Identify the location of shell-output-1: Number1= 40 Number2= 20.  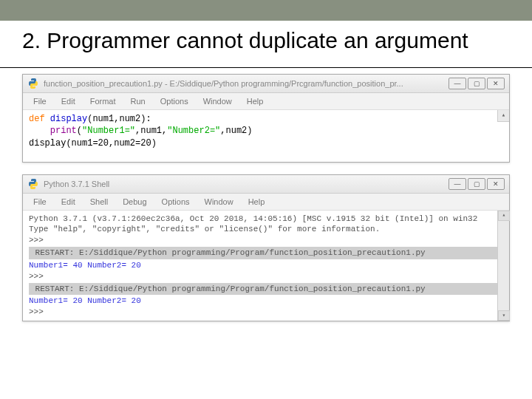
(266, 266).